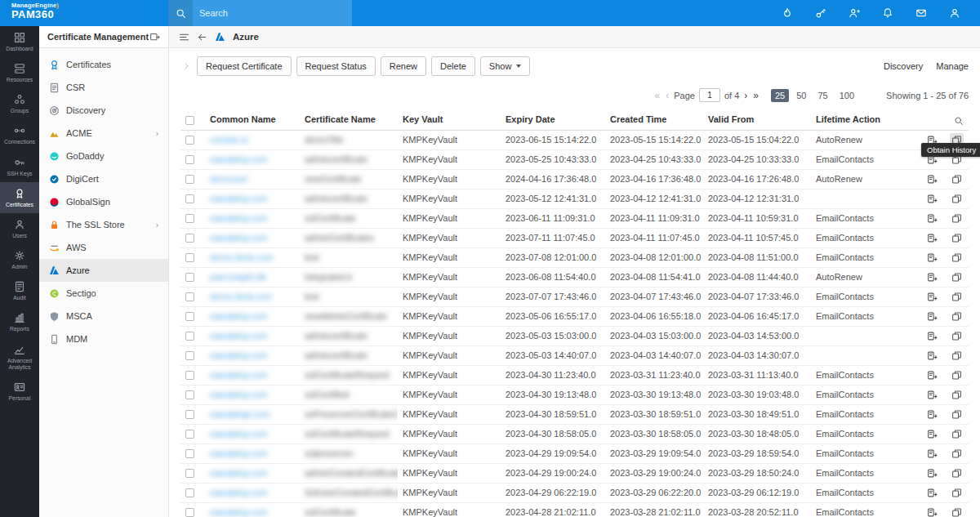 Image resolution: width=980 pixels, height=517 pixels. Describe the element at coordinates (801, 96) in the screenshot. I see `page-size-50: 50` at that location.